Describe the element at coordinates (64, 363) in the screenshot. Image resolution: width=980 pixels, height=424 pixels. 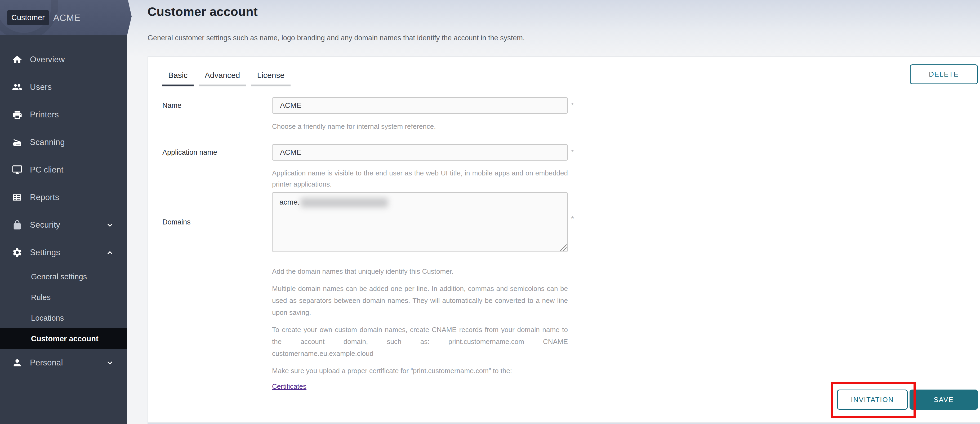
I see `sidebar-item-personal: Personal` at that location.